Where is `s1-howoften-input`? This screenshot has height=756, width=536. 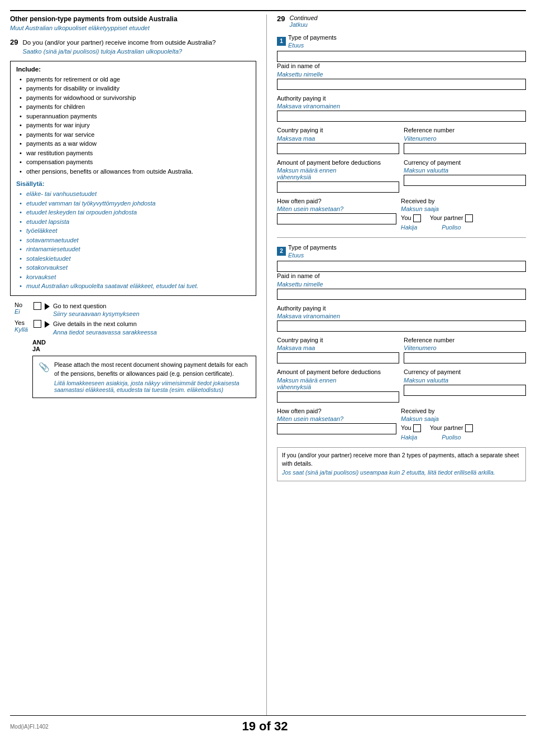 s1-howoften-input is located at coordinates (337, 219).